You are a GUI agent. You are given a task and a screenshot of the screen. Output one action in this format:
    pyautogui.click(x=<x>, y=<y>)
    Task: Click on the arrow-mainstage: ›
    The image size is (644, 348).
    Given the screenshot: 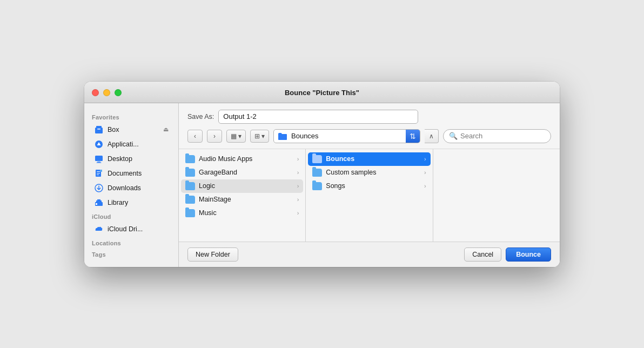 What is the action you would take?
    pyautogui.click(x=298, y=199)
    